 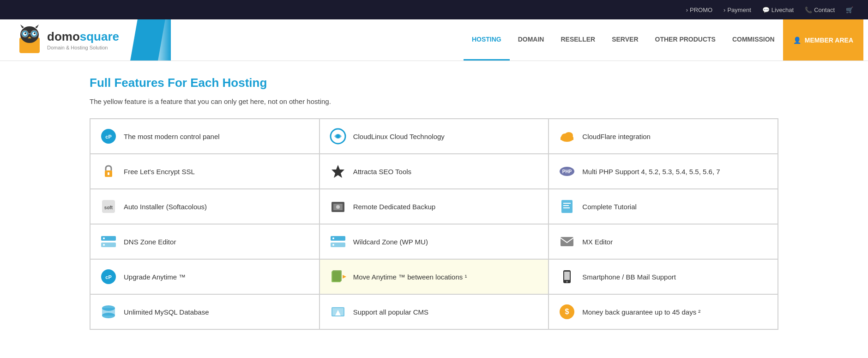 I want to click on ssl-icon, so click(x=108, y=171).